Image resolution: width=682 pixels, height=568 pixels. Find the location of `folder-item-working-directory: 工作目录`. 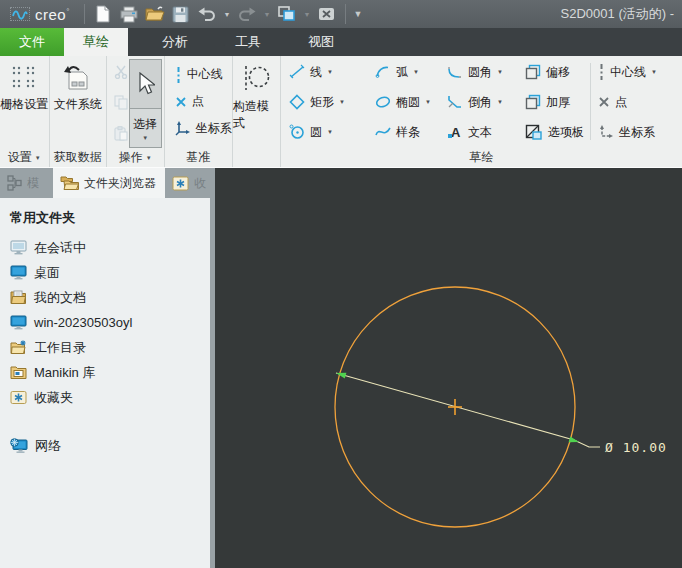

folder-item-working-directory: 工作目录 is located at coordinates (105, 348).